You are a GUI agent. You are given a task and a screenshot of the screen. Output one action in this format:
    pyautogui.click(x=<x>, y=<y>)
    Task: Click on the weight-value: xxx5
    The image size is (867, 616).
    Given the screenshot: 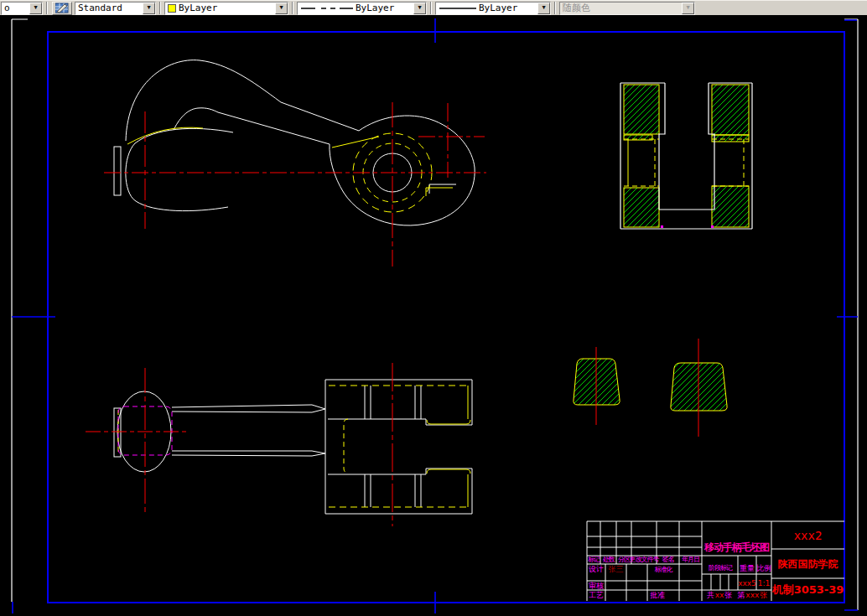 What is the action you would take?
    pyautogui.click(x=747, y=583)
    